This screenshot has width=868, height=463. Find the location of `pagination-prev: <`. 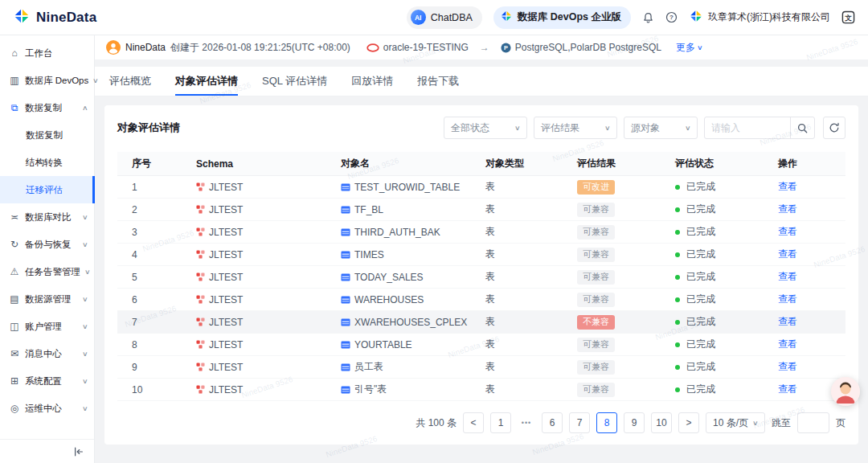

pagination-prev: < is located at coordinates (473, 423).